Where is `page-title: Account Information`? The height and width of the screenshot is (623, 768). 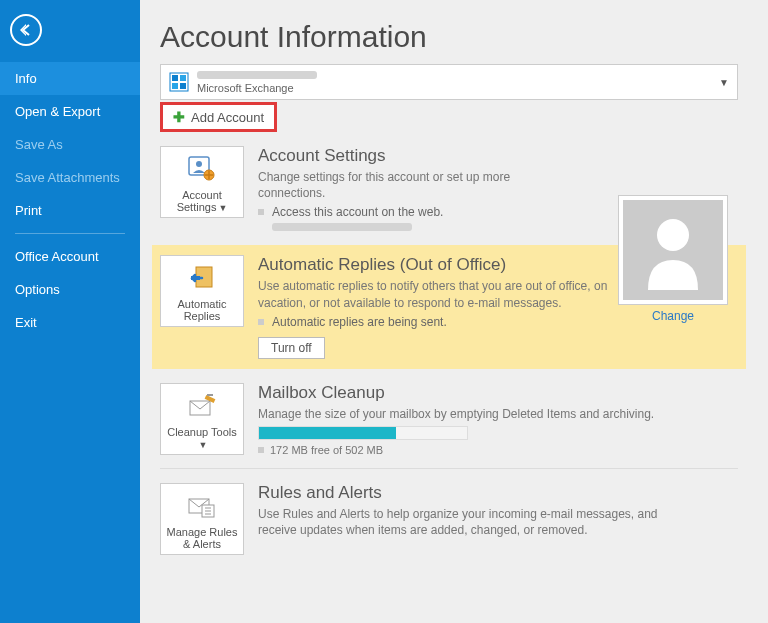 page-title: Account Information is located at coordinates (449, 37).